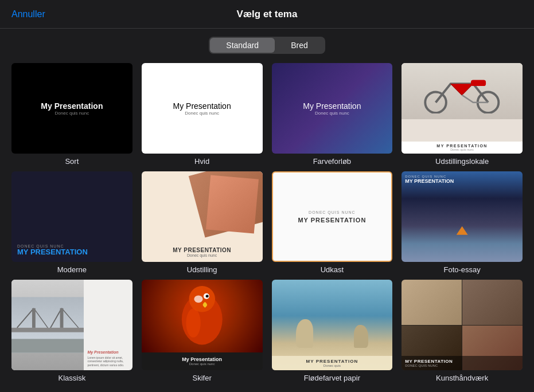  Describe the element at coordinates (305, 334) in the screenshot. I see `rock1` at that location.